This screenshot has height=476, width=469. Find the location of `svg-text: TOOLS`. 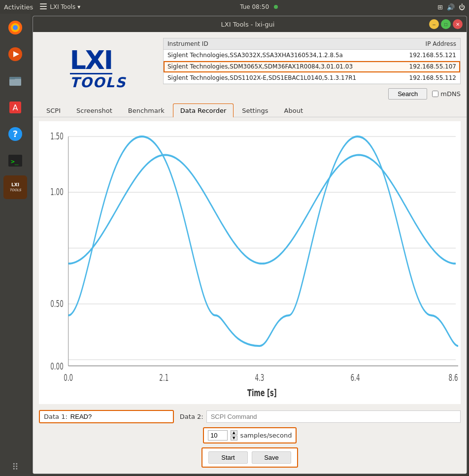

svg-text: TOOLS is located at coordinates (15, 190).